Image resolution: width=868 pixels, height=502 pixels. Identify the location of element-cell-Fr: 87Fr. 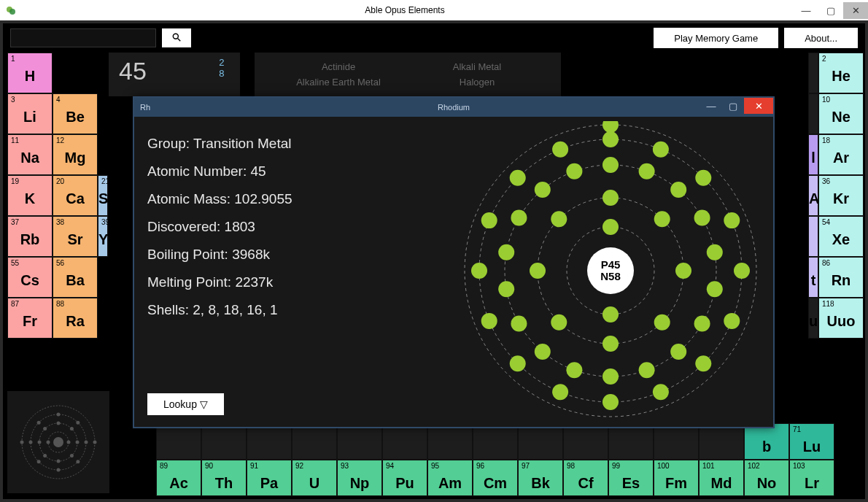
(30, 318).